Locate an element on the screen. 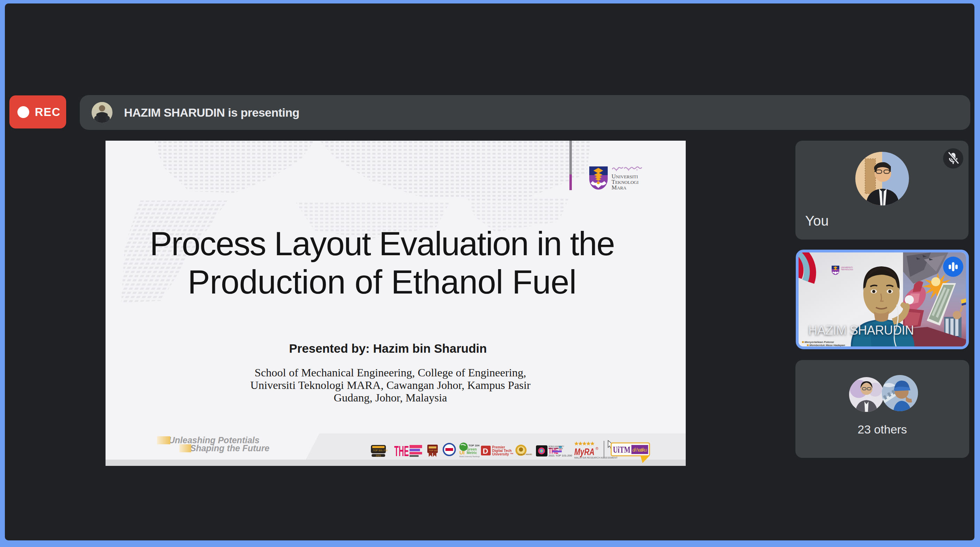 The image size is (980, 547). svg-text: QUALITY AWARD is located at coordinates (525, 454).